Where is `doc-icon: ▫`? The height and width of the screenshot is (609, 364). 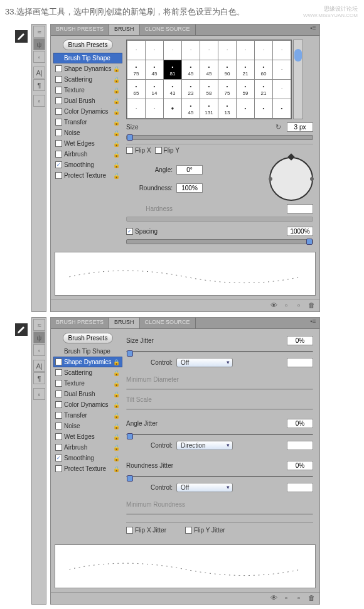 doc-icon: ▫ is located at coordinates (286, 306).